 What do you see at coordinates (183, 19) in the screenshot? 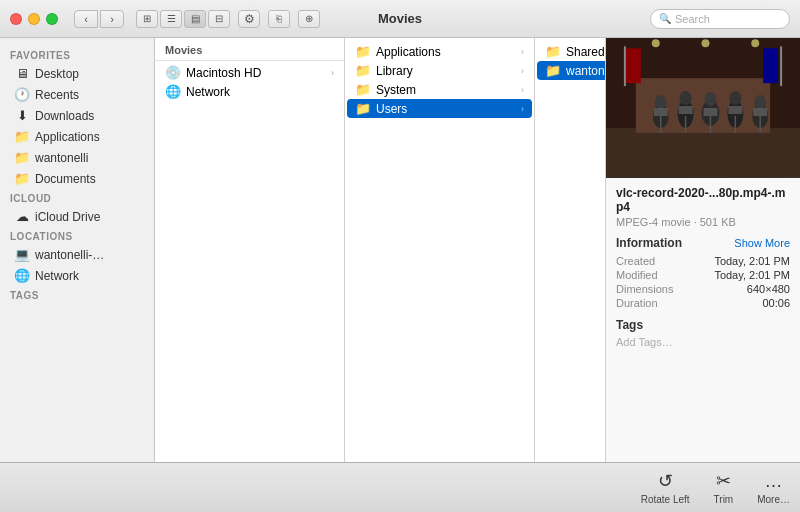
I see `view-controls: ⊞ ☰ ▤ ⊟` at bounding box center [183, 19].